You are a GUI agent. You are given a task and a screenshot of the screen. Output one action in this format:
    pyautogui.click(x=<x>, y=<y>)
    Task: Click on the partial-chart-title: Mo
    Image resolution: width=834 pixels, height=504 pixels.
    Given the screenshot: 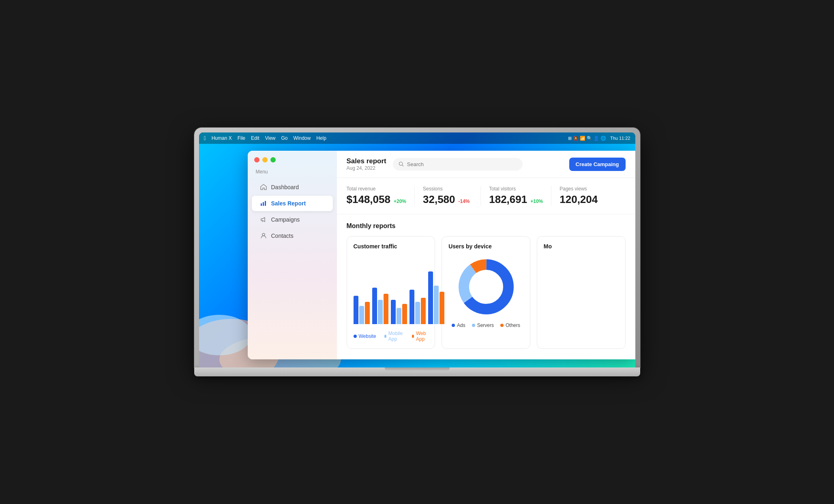 What is the action you would take?
    pyautogui.click(x=581, y=246)
    